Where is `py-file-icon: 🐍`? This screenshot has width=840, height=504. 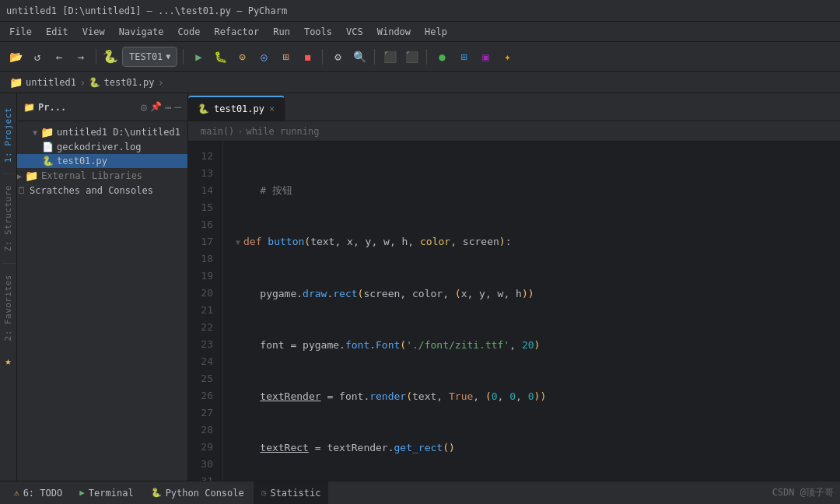 py-file-icon: 🐍 is located at coordinates (48, 161).